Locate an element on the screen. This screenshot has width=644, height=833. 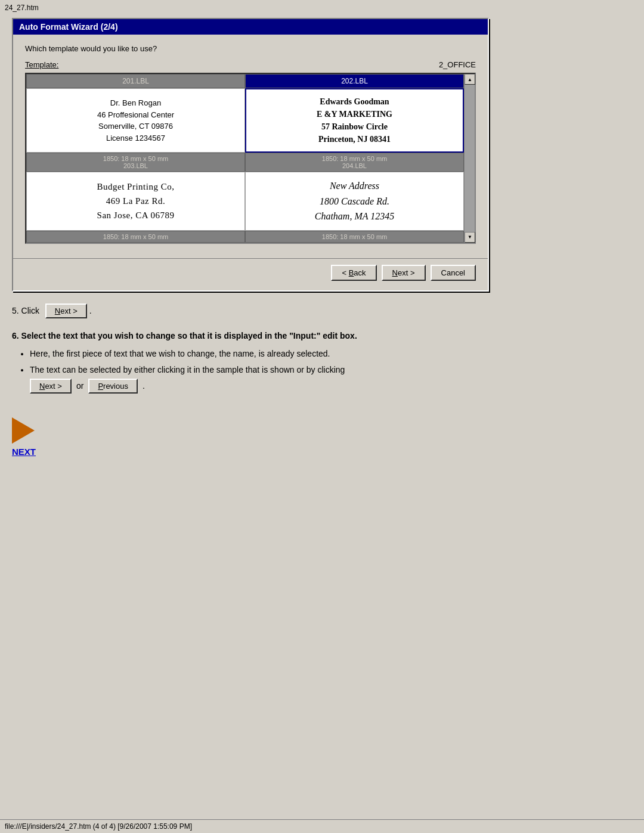
step6-line: 6. Select the text that you wish to chan… is located at coordinates (322, 336).